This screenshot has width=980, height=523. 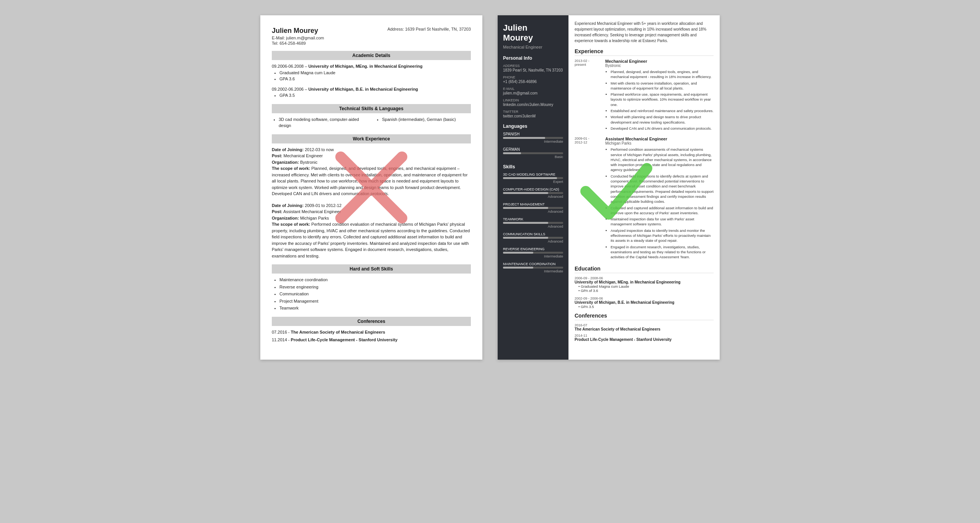 I want to click on soft-skill-1: Maintenance coordination, so click(x=375, y=280).